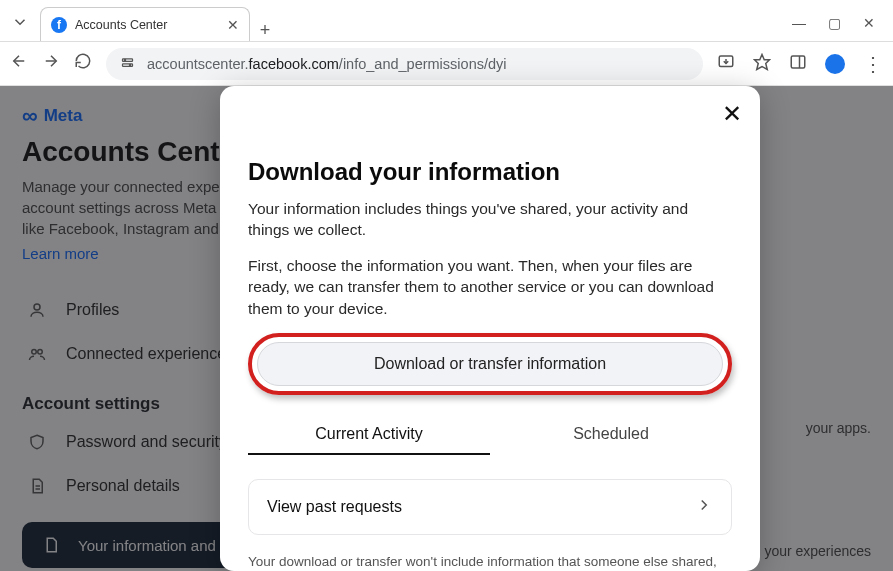 This screenshot has height=571, width=893. What do you see at coordinates (446, 64) in the screenshot?
I see `browser-toolbar: accountscenter.facebook.com/info_and_per…` at bounding box center [446, 64].